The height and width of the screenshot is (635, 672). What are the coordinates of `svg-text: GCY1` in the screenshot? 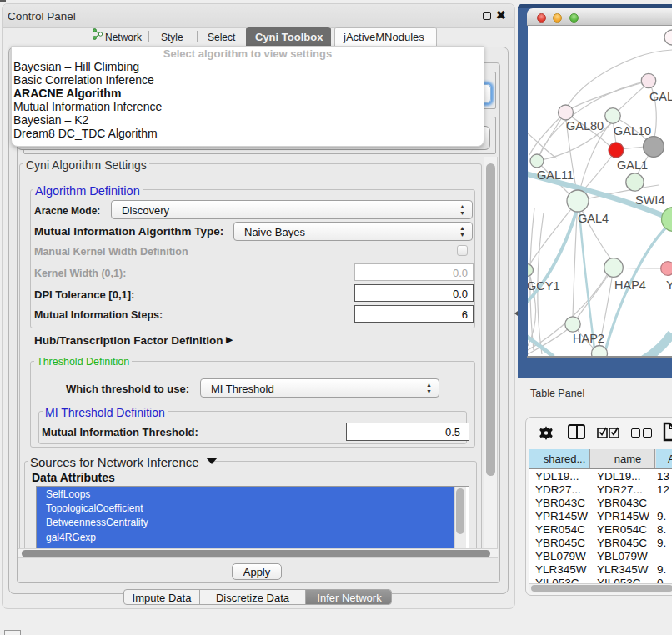 It's located at (544, 286).